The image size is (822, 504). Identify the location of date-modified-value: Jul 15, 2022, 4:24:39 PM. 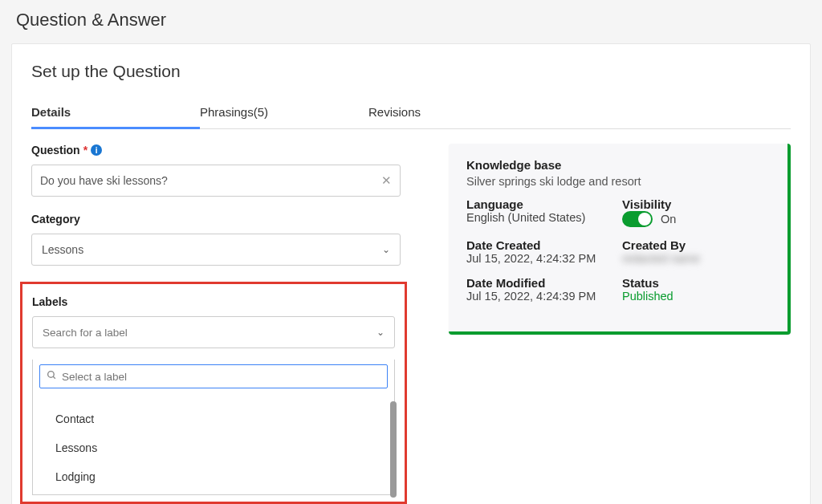
(540, 296).